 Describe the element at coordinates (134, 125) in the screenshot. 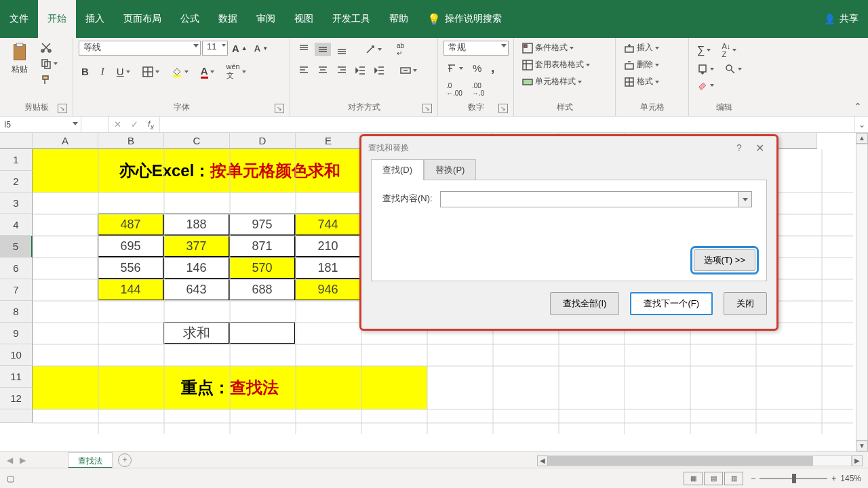

I see `enter-formula-icon: ✓` at that location.